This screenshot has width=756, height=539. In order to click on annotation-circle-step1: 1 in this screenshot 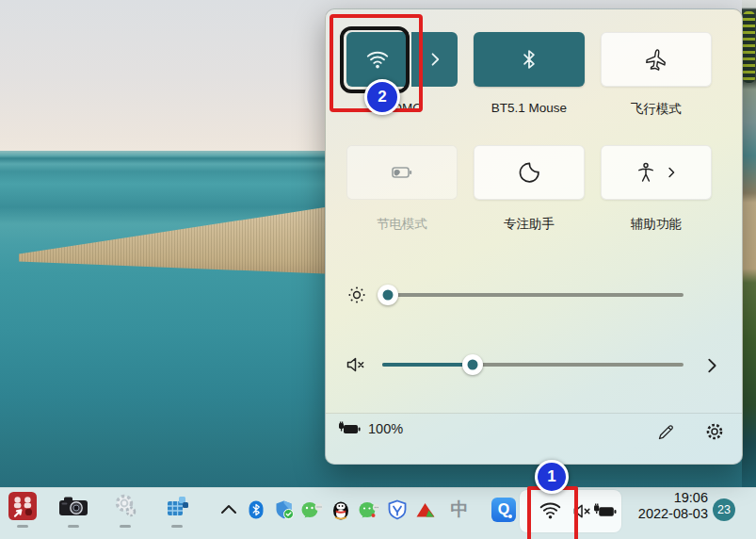, I will do `click(552, 477)`.